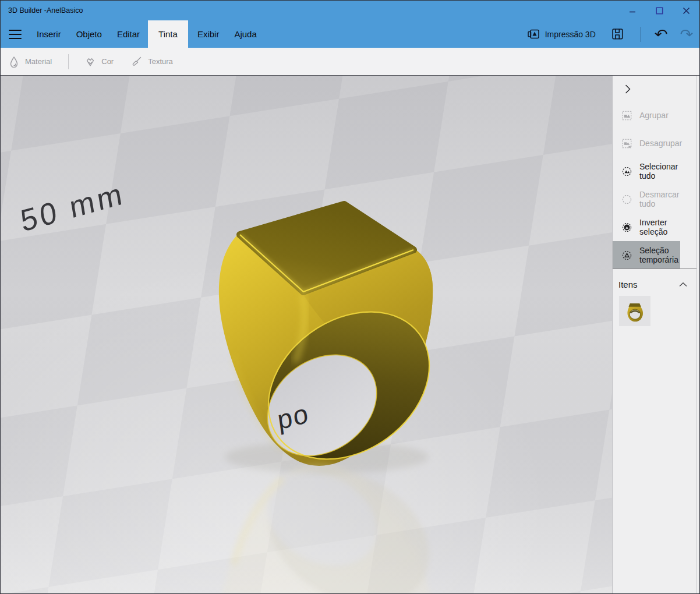 Image resolution: width=700 pixels, height=594 pixels. Describe the element at coordinates (245, 34) in the screenshot. I see `menu-item-ajuda: Ajuda` at that location.